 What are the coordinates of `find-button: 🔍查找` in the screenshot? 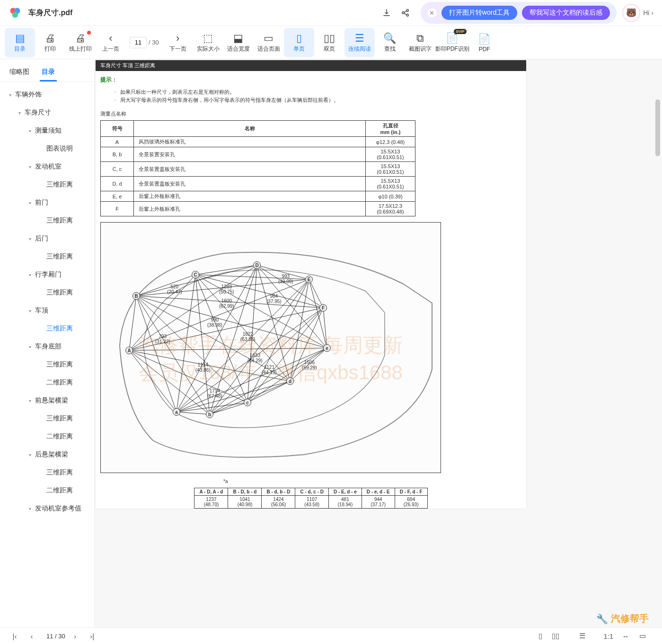 It's located at (390, 43).